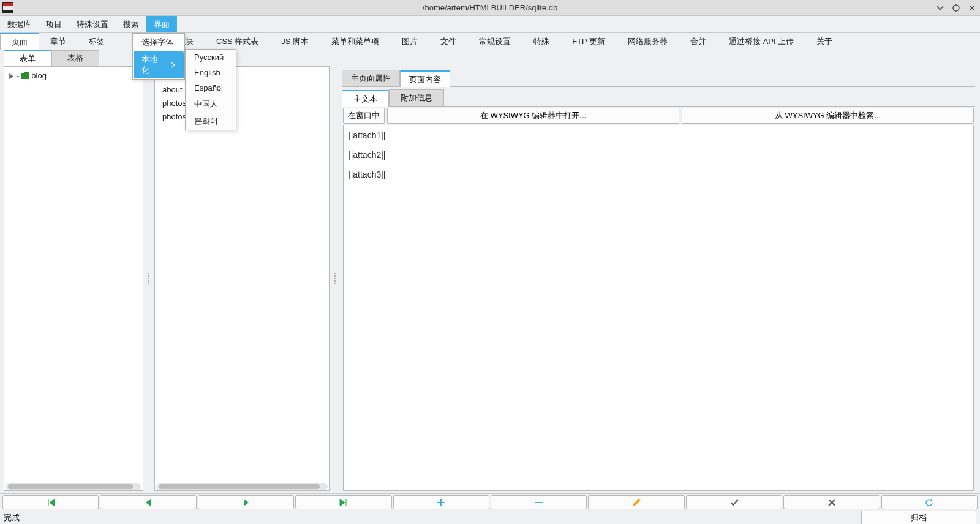  What do you see at coordinates (355, 42) in the screenshot?
I see `tab-menus: 菜单和菜单项` at bounding box center [355, 42].